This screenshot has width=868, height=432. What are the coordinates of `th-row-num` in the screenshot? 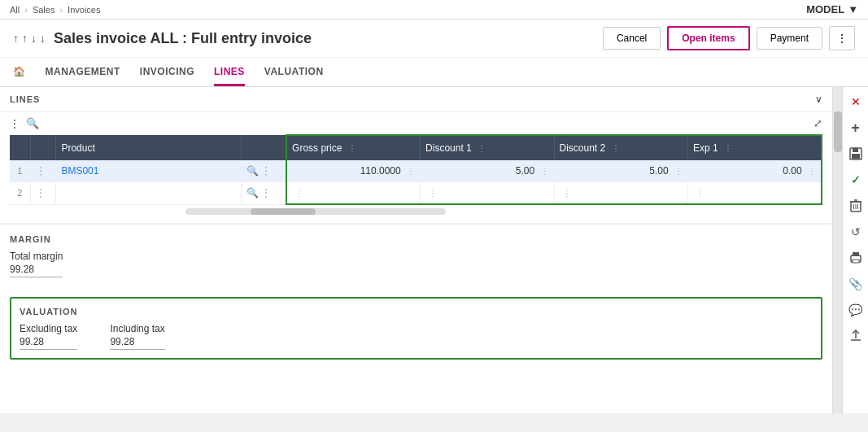 It's located at (20, 148).